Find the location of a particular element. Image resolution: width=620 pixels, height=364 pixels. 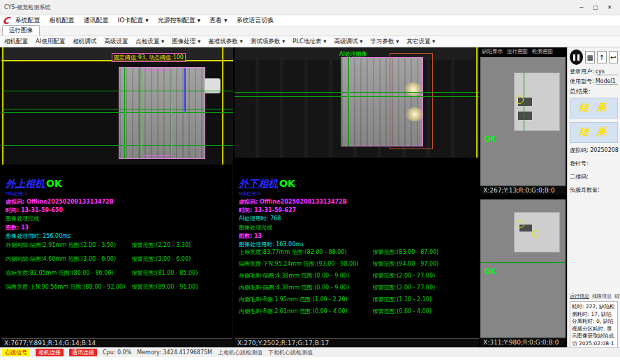

tabbar: 运行图像 is located at coordinates (310, 31).